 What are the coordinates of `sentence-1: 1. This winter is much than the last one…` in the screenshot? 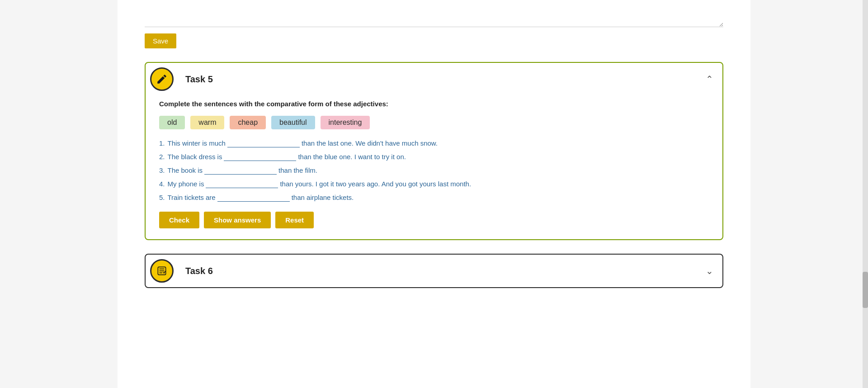 It's located at (434, 143).